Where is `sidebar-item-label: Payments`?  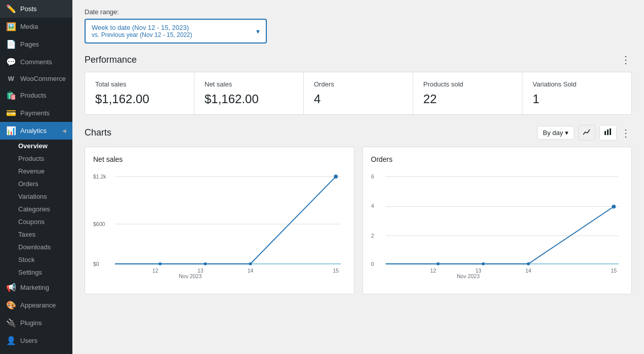 sidebar-item-label: Payments is located at coordinates (35, 113).